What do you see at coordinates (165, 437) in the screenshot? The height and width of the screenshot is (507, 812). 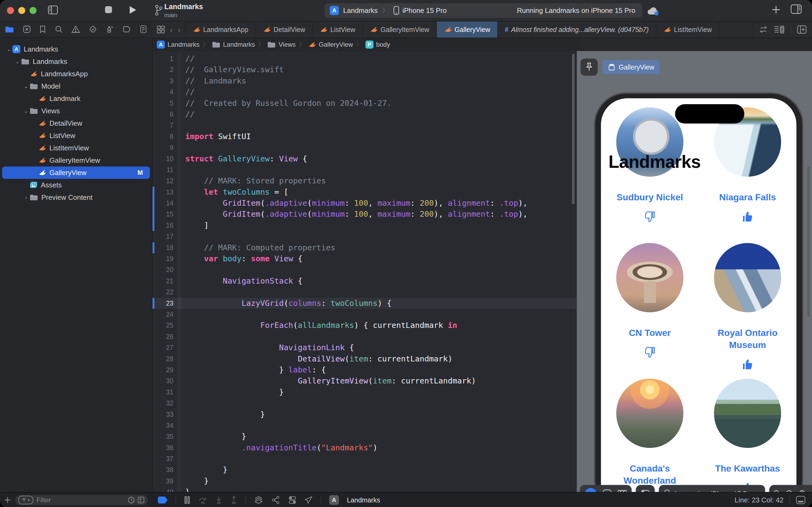 I see `line-number: 35` at bounding box center [165, 437].